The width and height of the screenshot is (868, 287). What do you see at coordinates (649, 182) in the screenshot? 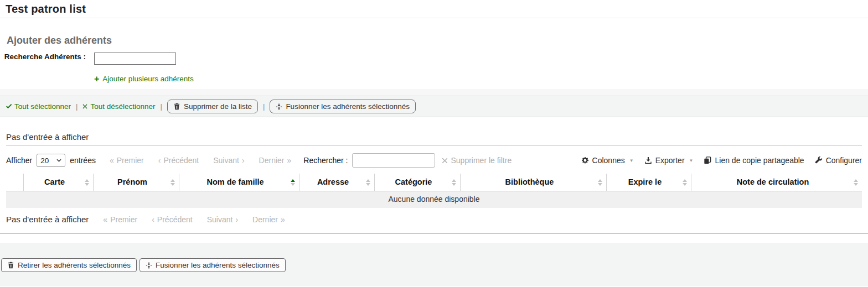
I see `column-header-expire-le: Expire le` at bounding box center [649, 182].